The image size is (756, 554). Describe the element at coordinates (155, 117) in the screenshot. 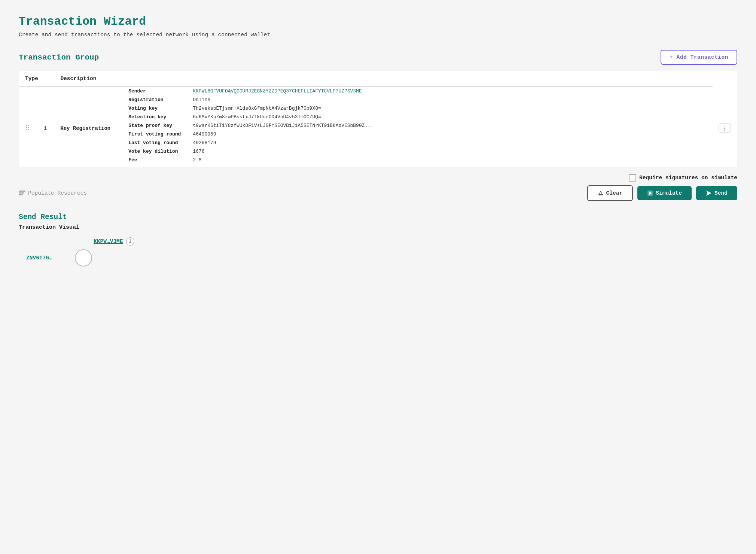

I see `description-label: Selection key` at that location.